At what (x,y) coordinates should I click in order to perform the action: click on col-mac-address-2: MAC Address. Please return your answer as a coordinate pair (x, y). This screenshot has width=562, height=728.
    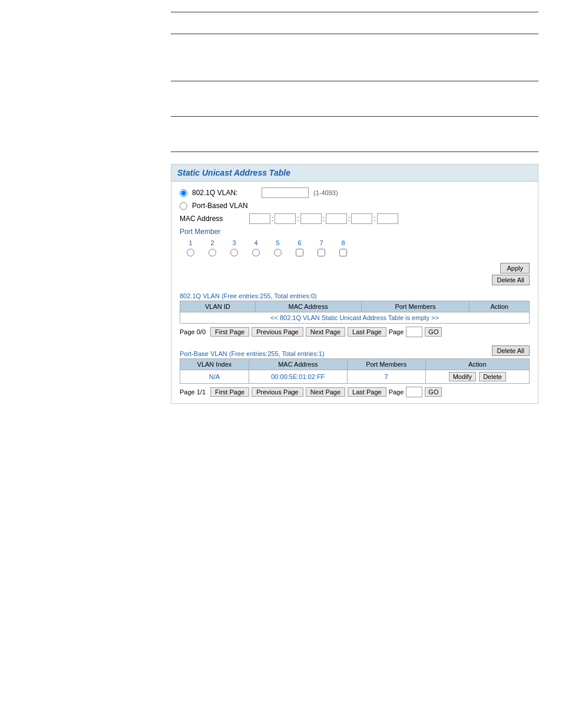
    Looking at the image, I should click on (298, 364).